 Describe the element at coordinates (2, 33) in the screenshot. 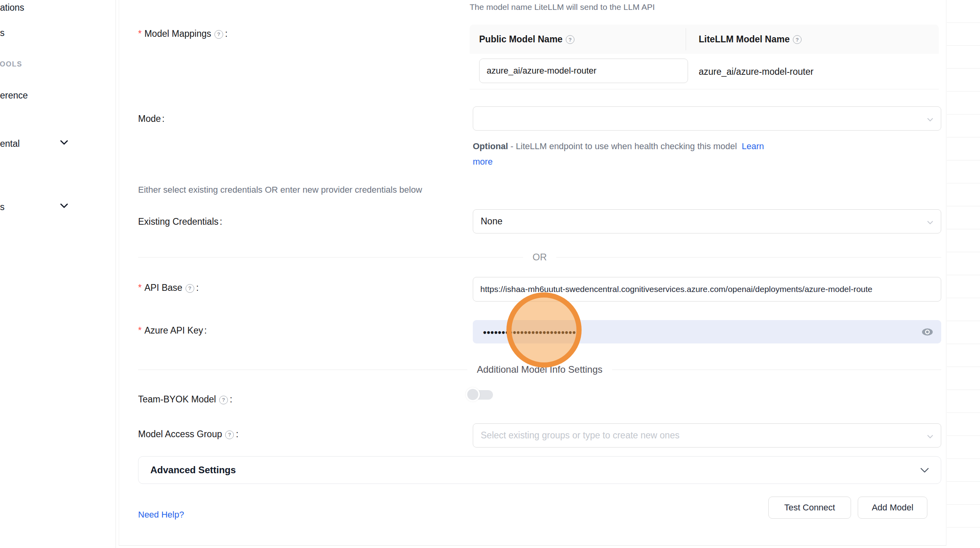

I see `sidebar-item: s` at that location.